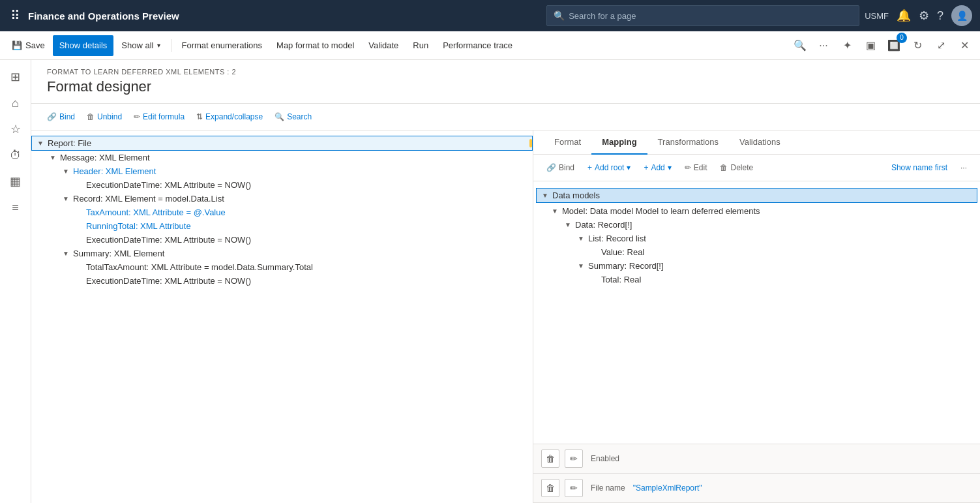 Image resolution: width=980 pixels, height=503 pixels. What do you see at coordinates (619, 142) in the screenshot?
I see `tab-mapping: Mapping` at bounding box center [619, 142].